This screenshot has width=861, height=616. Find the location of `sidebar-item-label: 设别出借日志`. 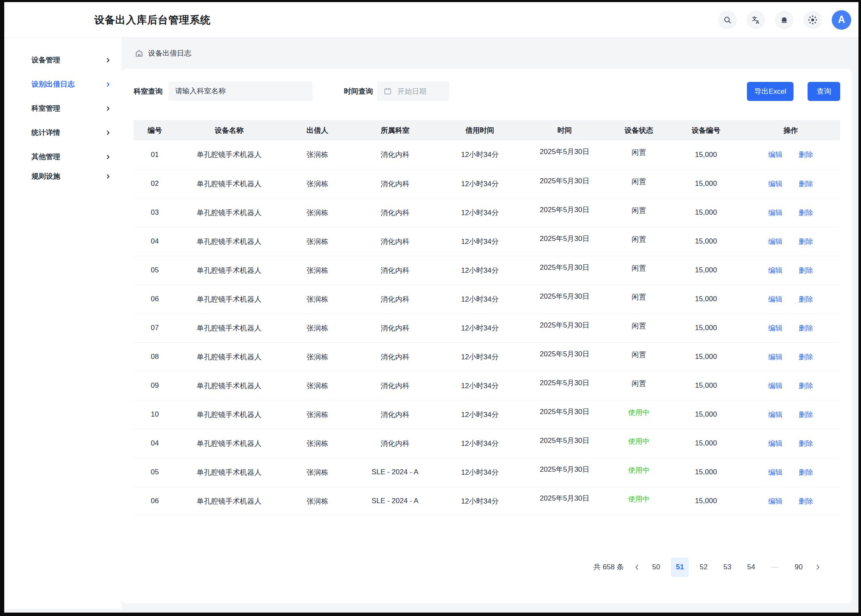

sidebar-item-label: 设别出借日志 is located at coordinates (53, 84).